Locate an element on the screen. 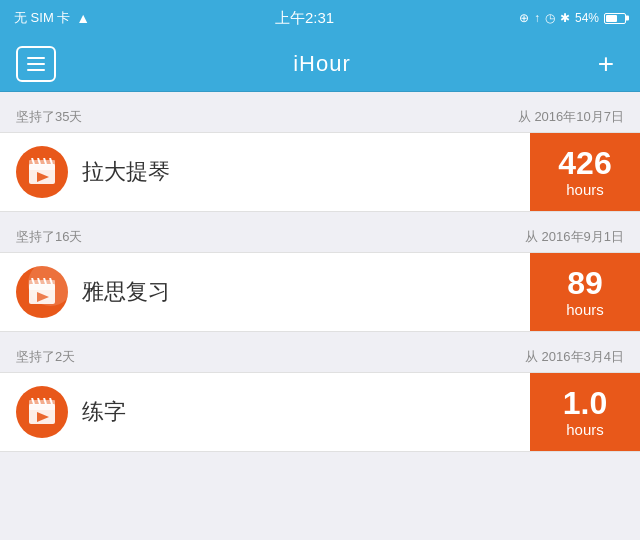 This screenshot has height=540, width=640. bluetooth-icon: ✱ is located at coordinates (565, 18).